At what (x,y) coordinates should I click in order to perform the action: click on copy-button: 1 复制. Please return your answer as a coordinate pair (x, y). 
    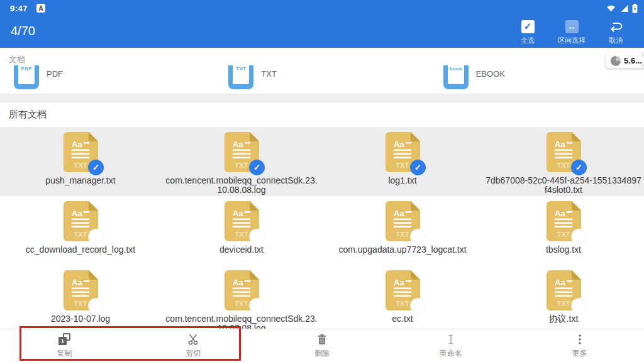
    Looking at the image, I should click on (64, 346).